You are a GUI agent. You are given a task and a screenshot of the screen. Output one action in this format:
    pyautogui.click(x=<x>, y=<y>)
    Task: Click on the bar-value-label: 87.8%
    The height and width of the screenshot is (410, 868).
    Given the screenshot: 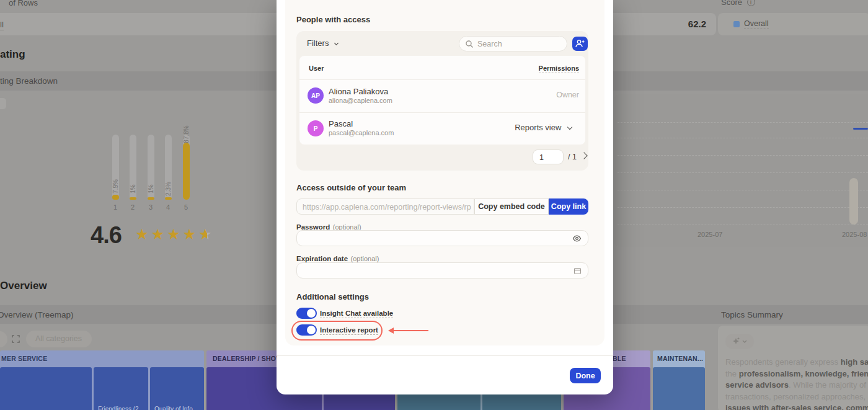 What is the action you would take?
    pyautogui.click(x=186, y=134)
    